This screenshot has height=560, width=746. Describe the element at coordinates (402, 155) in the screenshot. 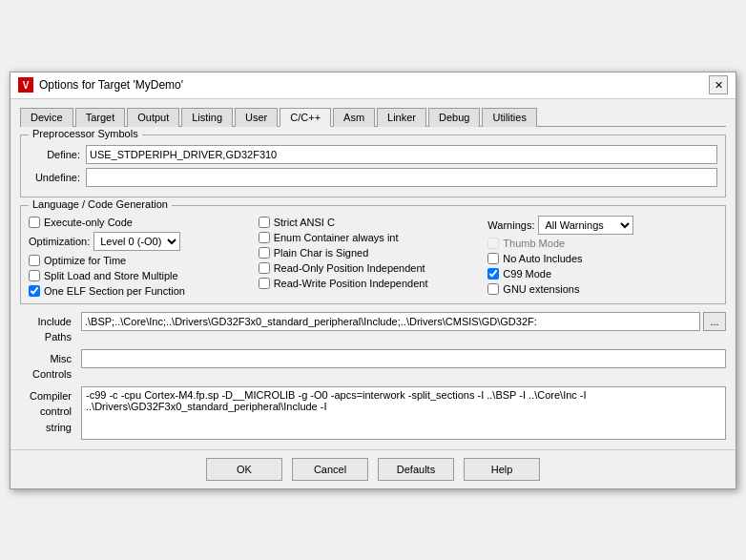

I see `define-input` at that location.